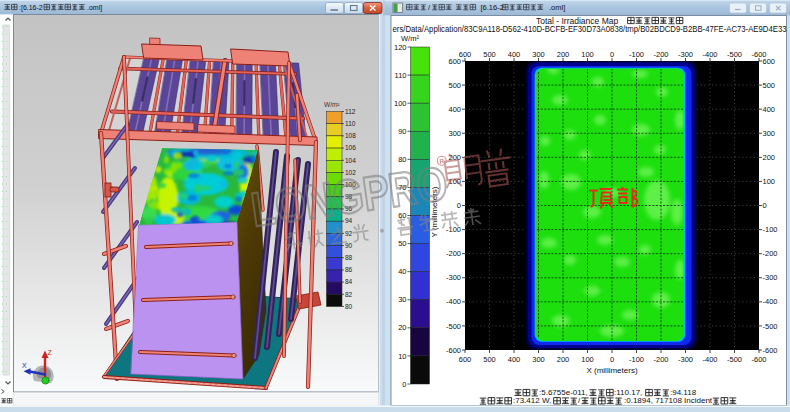 The image size is (790, 412). What do you see at coordinates (532, 400) in the screenshot?
I see `svg-text: :73.412 W,` at bounding box center [532, 400].